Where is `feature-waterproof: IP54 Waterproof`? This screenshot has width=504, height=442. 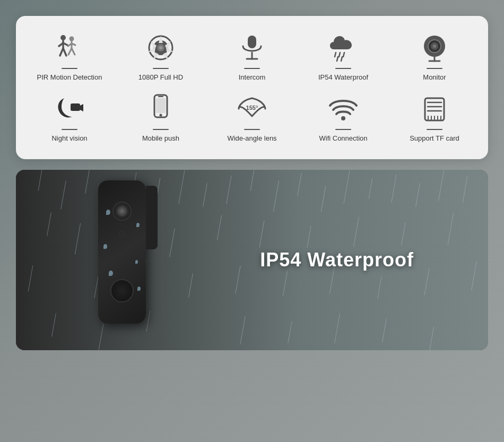
feature-waterproof: IP54 Waterproof is located at coordinates (343, 57).